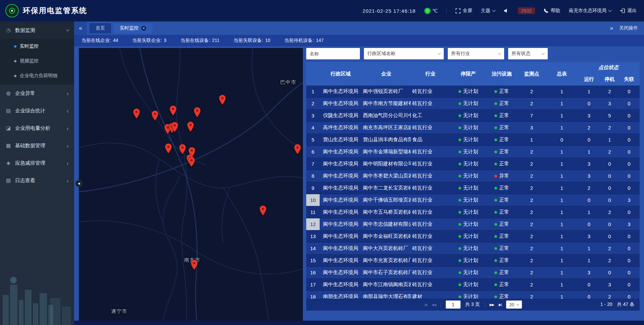  I want to click on cell-row-number: 15, so click(313, 260).